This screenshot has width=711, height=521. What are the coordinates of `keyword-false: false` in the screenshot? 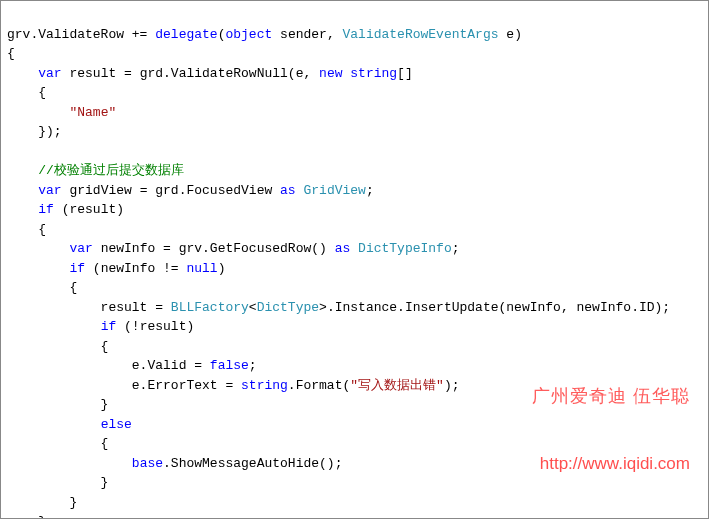 It's located at (230, 366).